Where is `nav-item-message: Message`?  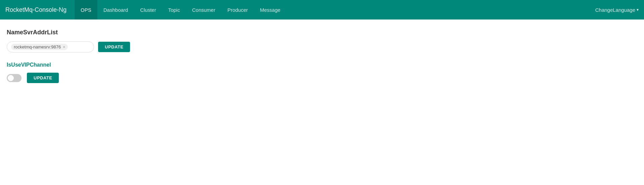 nav-item-message: Message is located at coordinates (270, 10).